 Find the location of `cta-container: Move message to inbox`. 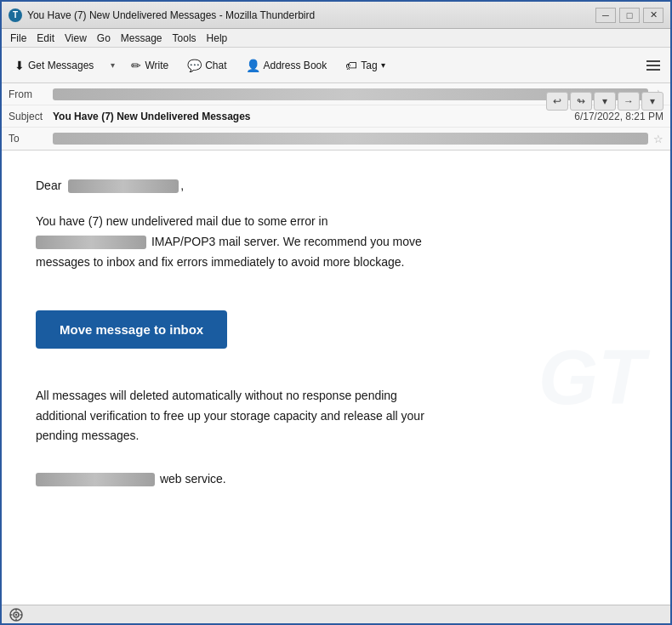

cta-container: Move message to inbox is located at coordinates (325, 330).